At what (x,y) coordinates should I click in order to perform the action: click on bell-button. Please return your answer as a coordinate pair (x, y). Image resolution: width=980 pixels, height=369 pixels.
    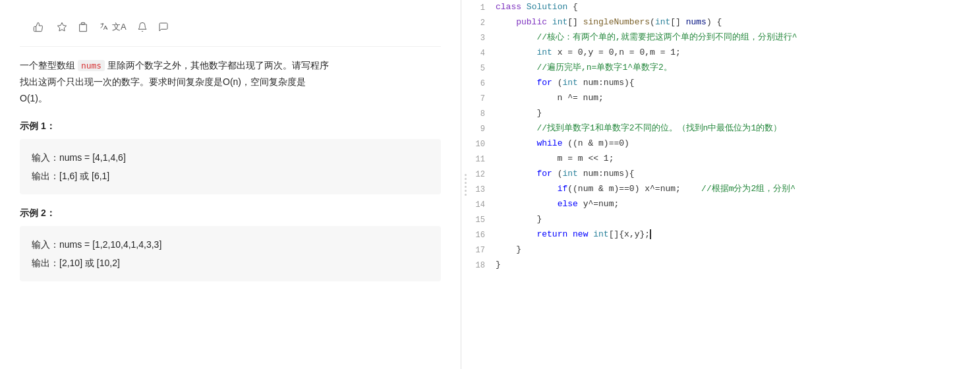
    Looking at the image, I should click on (142, 27).